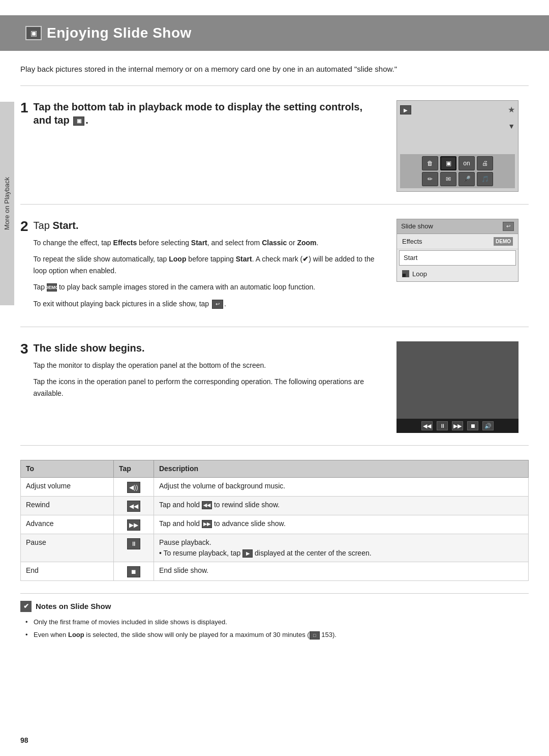 Image resolution: width=549 pixels, height=756 pixels. What do you see at coordinates (274, 547) in the screenshot?
I see `table-row: Pause ⏸ Pause playback.• To resume playb…` at bounding box center [274, 547].